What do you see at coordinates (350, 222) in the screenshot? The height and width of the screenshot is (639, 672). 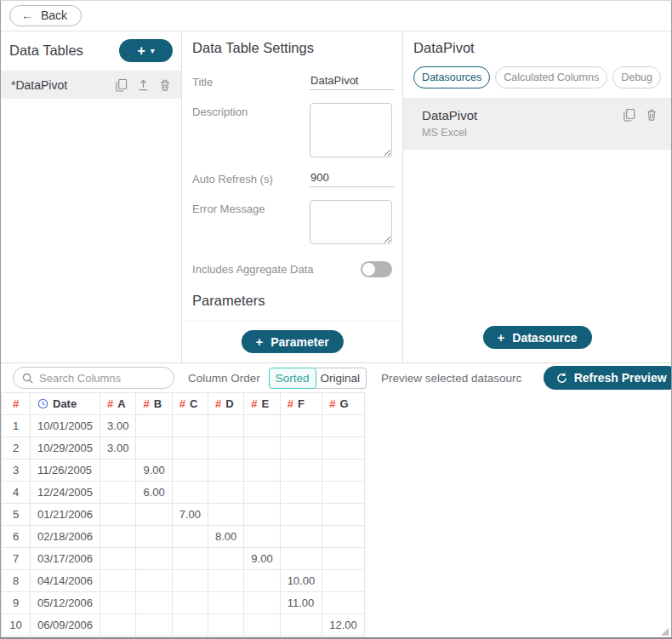 I see `error-message-textarea` at bounding box center [350, 222].